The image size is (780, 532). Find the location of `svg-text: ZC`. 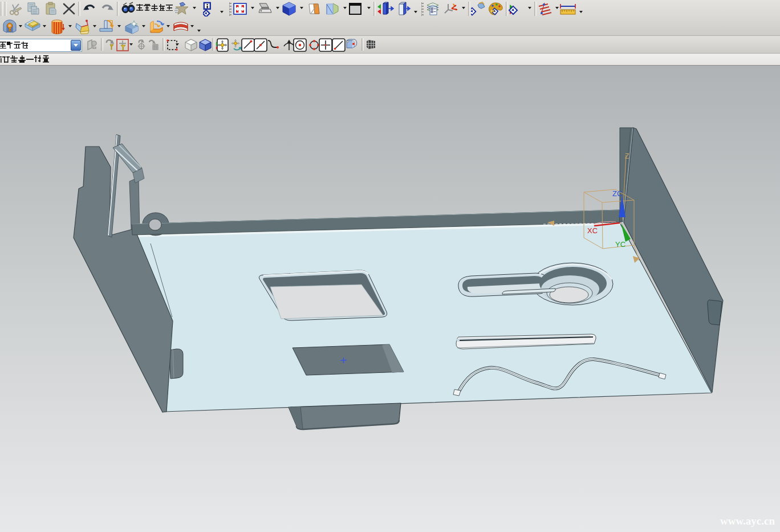

svg-text: ZC is located at coordinates (617, 194).